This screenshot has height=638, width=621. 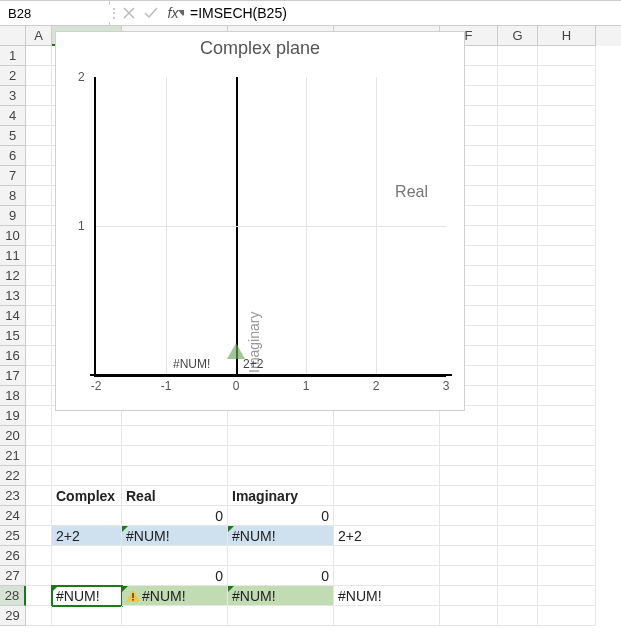 I want to click on cell-B23: Complex, so click(x=87, y=496).